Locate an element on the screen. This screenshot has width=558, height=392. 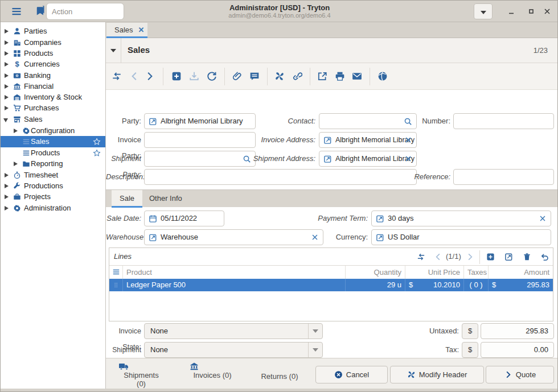
sidebar-item-companies: Companies is located at coordinates (53, 43).